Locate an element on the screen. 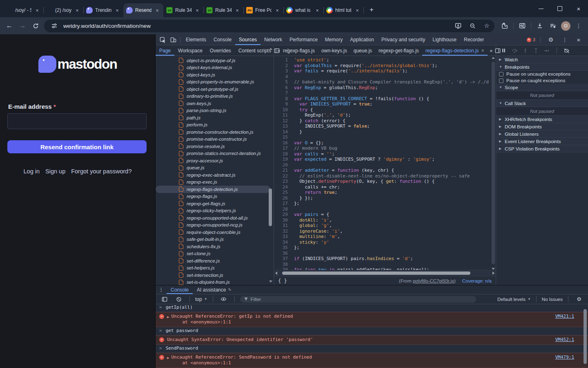  line-number: 7 is located at coordinates (284, 93).